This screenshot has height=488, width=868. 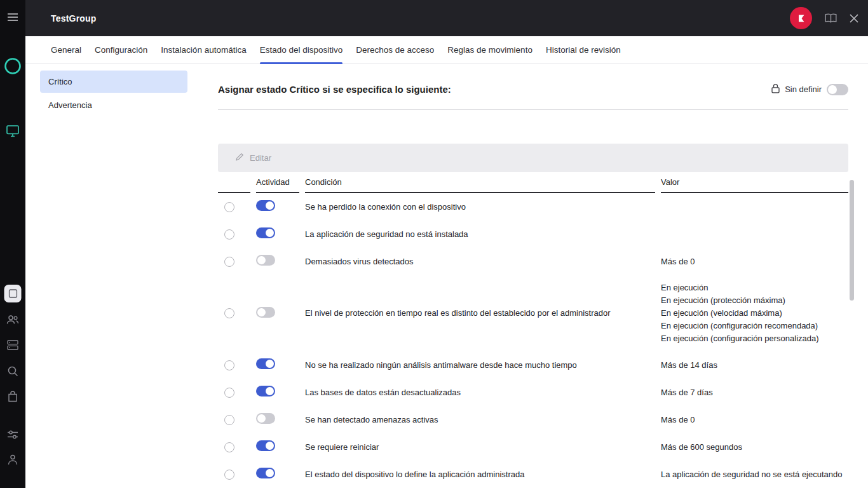 What do you see at coordinates (480, 313) in the screenshot?
I see `condition-text: El nivel de protección en tiempo real es…` at bounding box center [480, 313].